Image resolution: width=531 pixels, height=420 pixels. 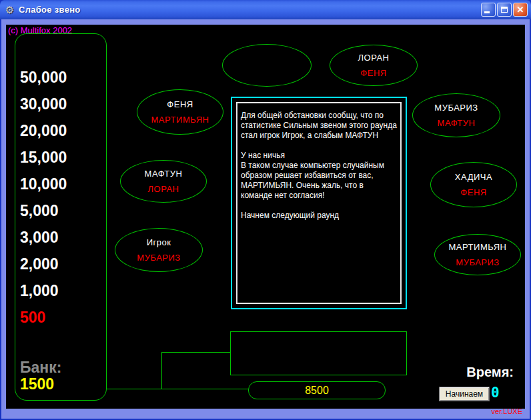 I want to click on bank-label: Банк:, so click(x=41, y=368).